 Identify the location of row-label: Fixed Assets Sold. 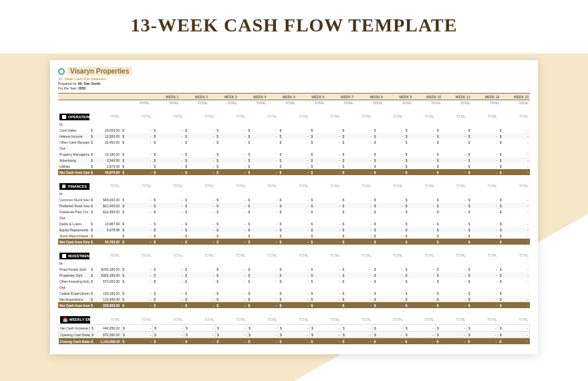
(74, 269).